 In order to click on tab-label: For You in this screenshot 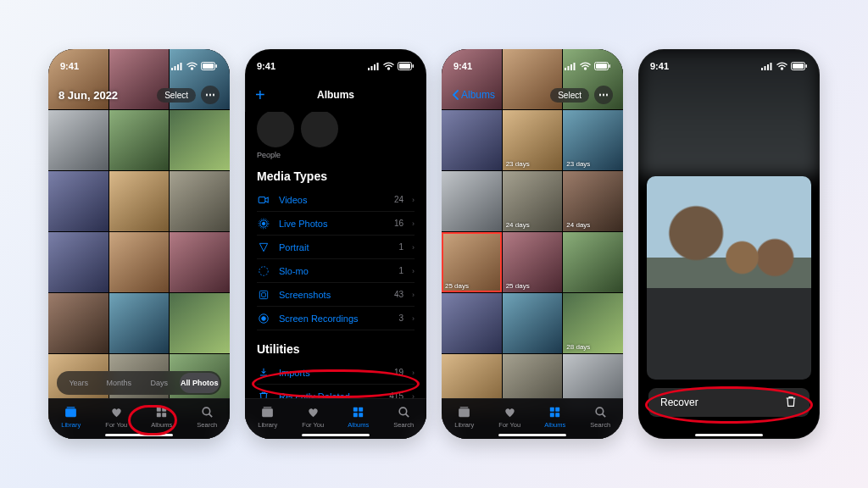, I will do `click(509, 425)`.